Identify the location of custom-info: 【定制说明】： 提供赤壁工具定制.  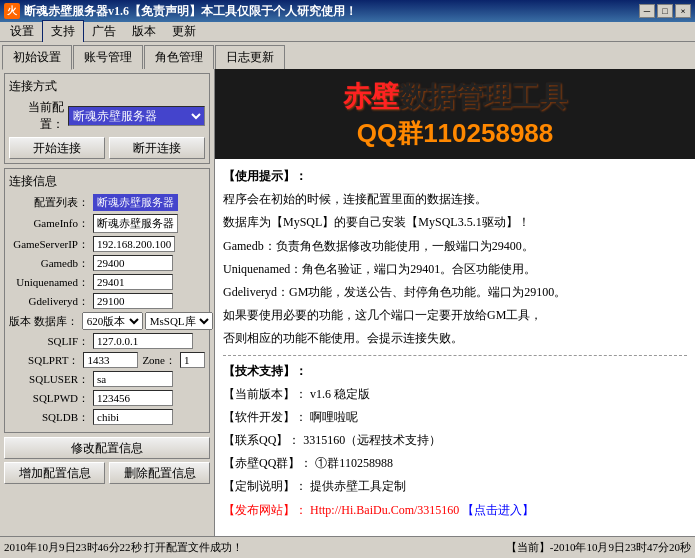
(455, 486).